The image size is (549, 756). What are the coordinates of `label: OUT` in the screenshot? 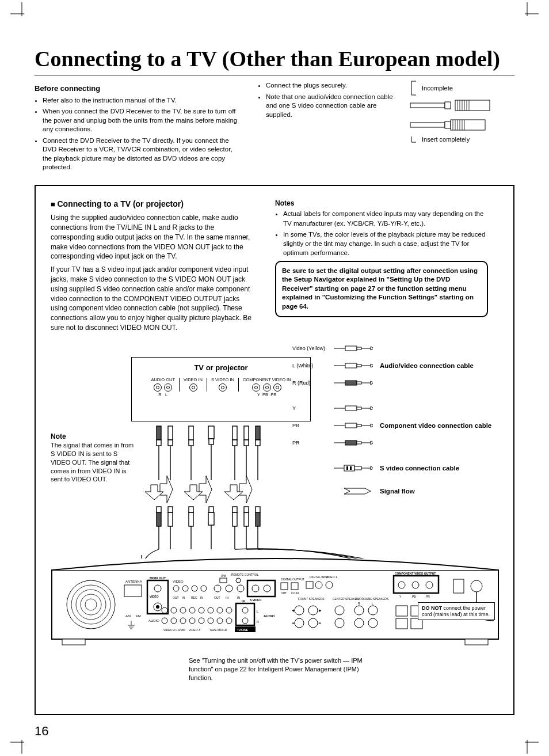 It's located at (218, 598).